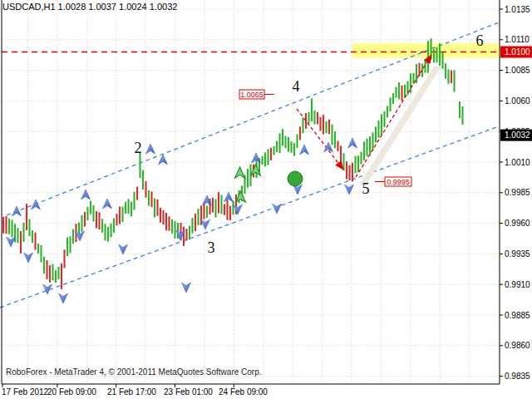  Describe the element at coordinates (401, 126) in the screenshot. I see `trend-shadow-band` at that location.